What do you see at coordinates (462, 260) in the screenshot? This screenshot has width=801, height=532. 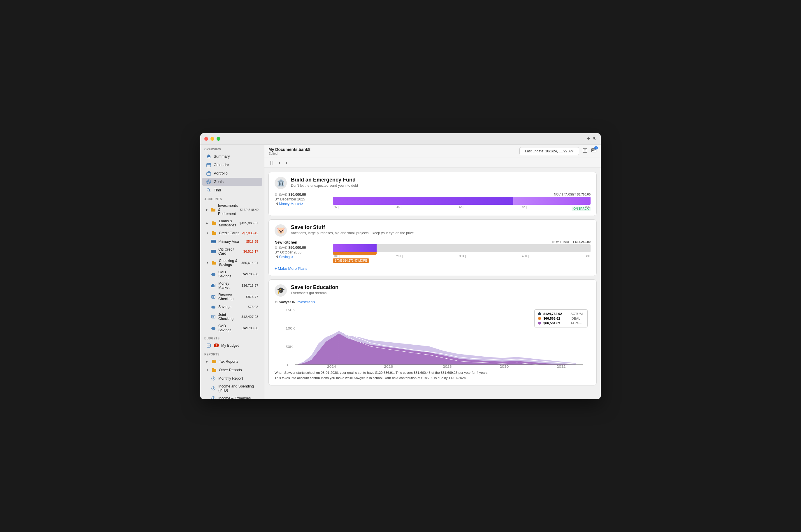 I see `sfs-save-more: SAVE $14,173.97 MORE` at bounding box center [462, 260].